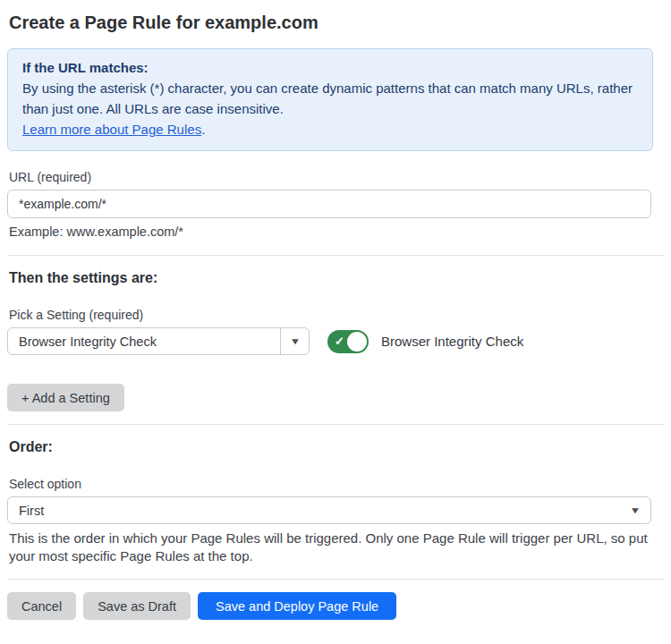 The image size is (671, 644). What do you see at coordinates (294, 342) in the screenshot?
I see `setting-dropdown-arrow-button: ▼` at bounding box center [294, 342].